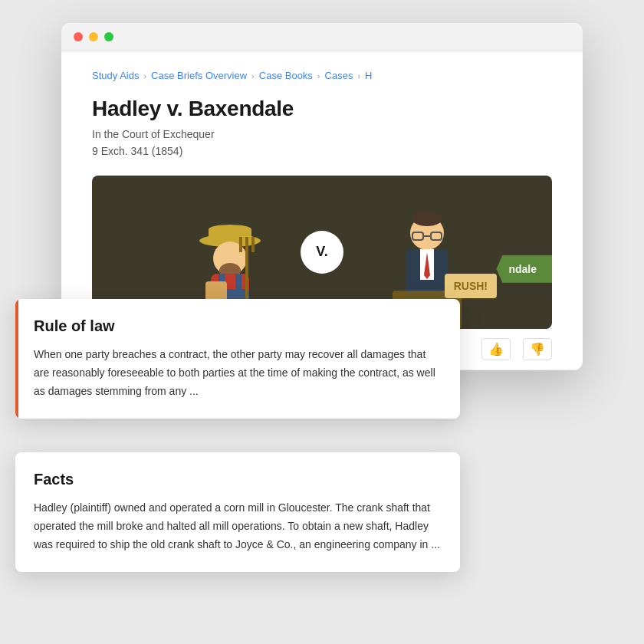  Describe the element at coordinates (115, 75) in the screenshot. I see `breadcrumb-study-aids: Study Aids` at that location.